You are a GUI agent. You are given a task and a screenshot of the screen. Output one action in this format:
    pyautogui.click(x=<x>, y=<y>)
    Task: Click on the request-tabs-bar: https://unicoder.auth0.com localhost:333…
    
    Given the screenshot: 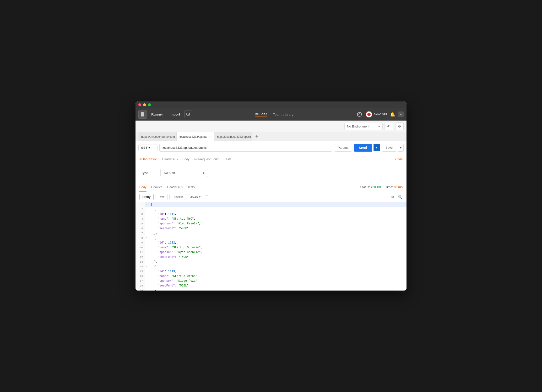 What is the action you would take?
    pyautogui.click(x=271, y=137)
    